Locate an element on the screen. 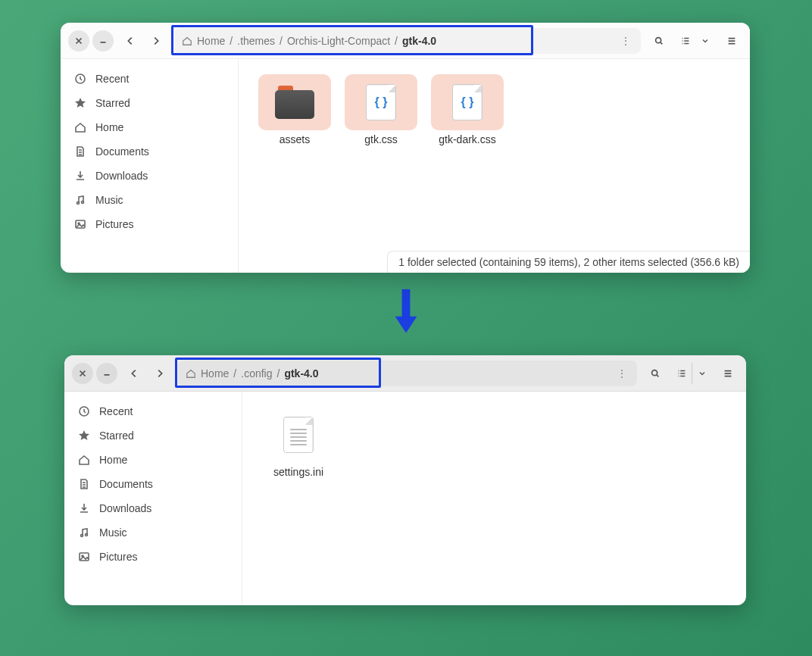 The width and height of the screenshot is (812, 656). file-label: assets is located at coordinates (295, 140).